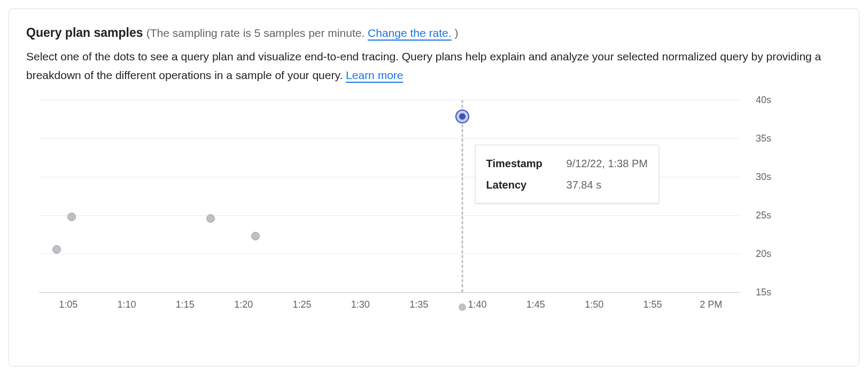 This screenshot has height=375, width=868. Describe the element at coordinates (185, 304) in the screenshot. I see `x-axis-tick: 1:15` at that location.